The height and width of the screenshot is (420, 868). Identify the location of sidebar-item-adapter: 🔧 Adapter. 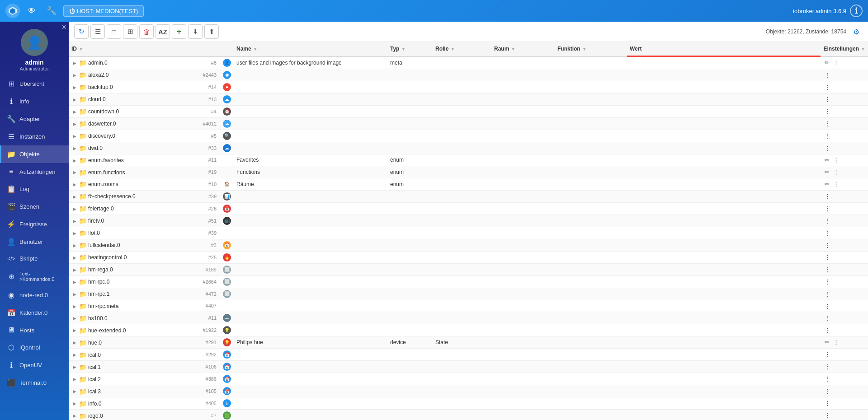
(34, 119).